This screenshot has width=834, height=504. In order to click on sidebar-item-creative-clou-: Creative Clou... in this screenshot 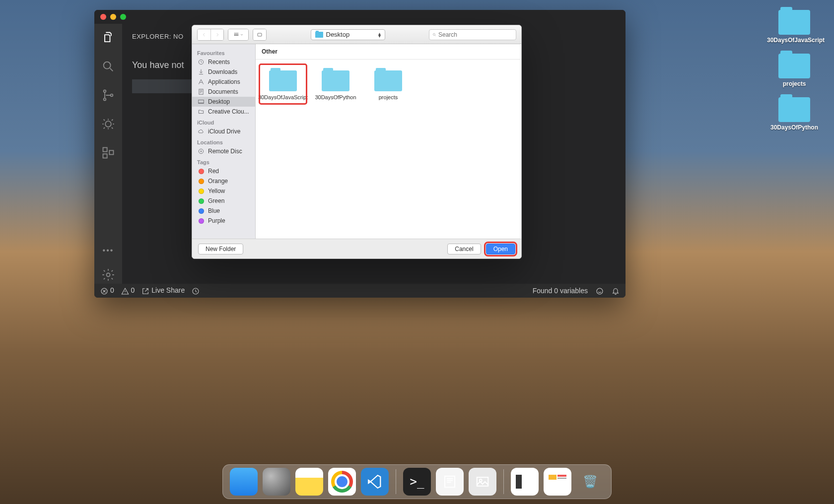, I will do `click(223, 112)`.